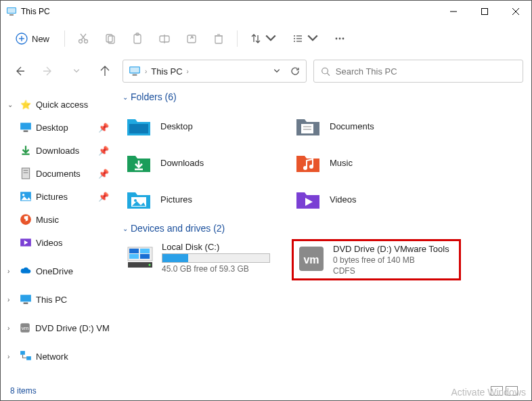  I want to click on cut-icon, so click(83, 39).